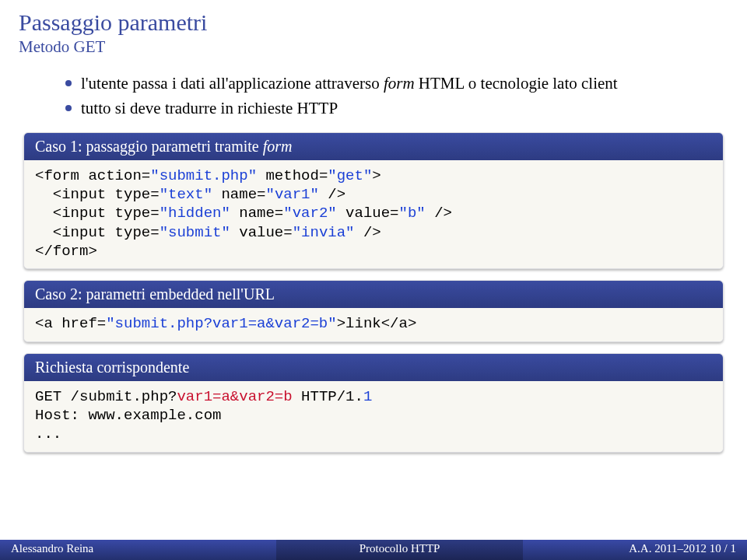 Image resolution: width=747 pixels, height=560 pixels. Describe the element at coordinates (397, 96) in the screenshot. I see `bullet-list: l'utente passa i dati all'applicazione a…` at that location.